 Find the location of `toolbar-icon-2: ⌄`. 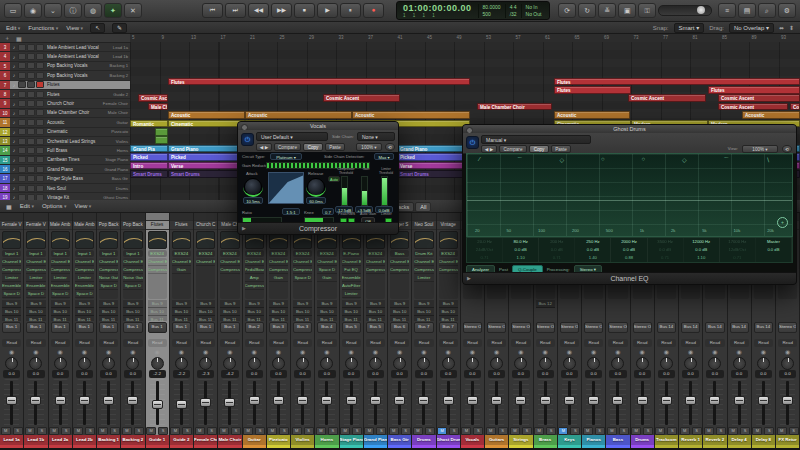

toolbar-icon-2: ⌄ is located at coordinates (53, 10).